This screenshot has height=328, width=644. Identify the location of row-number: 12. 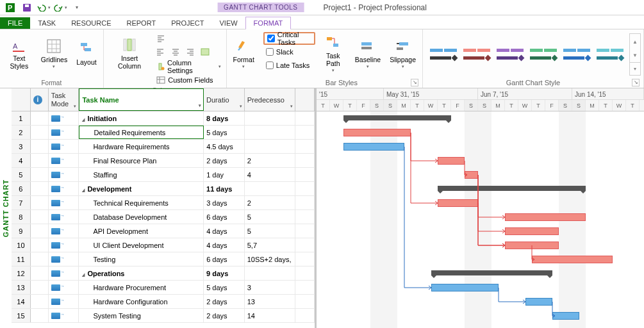
(21, 273).